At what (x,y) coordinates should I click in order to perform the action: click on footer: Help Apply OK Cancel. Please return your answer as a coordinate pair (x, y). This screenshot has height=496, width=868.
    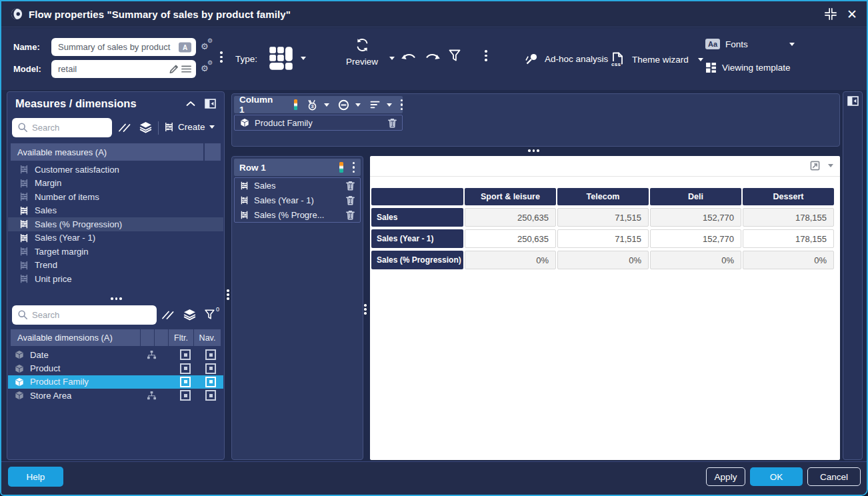
    Looking at the image, I should click on (434, 478).